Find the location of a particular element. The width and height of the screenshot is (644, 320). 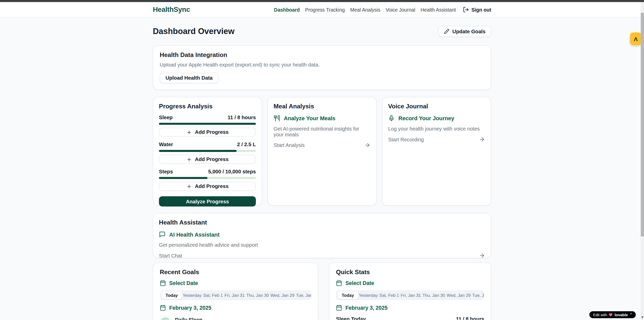

page-scrollbar is located at coordinates (642, 161).